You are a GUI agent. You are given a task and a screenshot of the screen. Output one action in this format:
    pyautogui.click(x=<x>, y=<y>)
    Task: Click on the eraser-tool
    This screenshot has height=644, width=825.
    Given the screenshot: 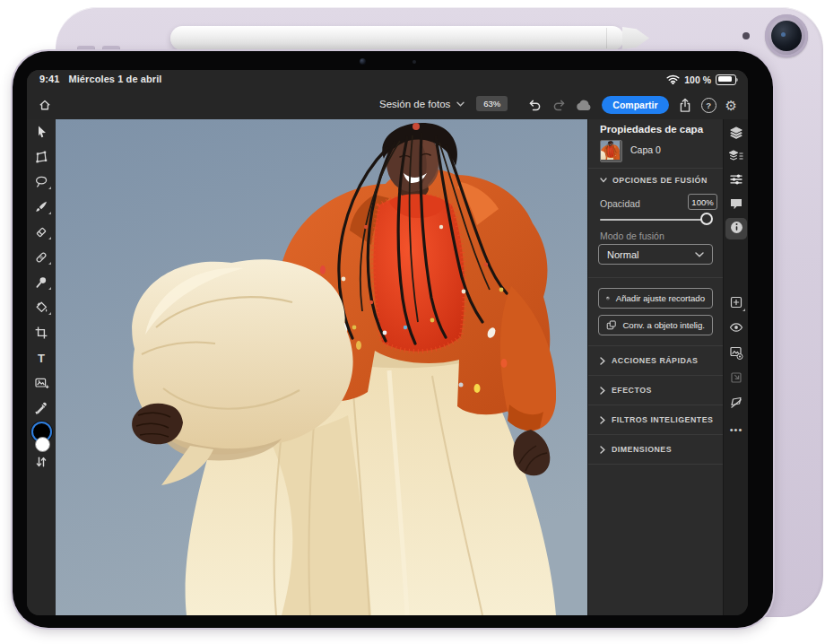 What is the action you would take?
    pyautogui.click(x=41, y=232)
    